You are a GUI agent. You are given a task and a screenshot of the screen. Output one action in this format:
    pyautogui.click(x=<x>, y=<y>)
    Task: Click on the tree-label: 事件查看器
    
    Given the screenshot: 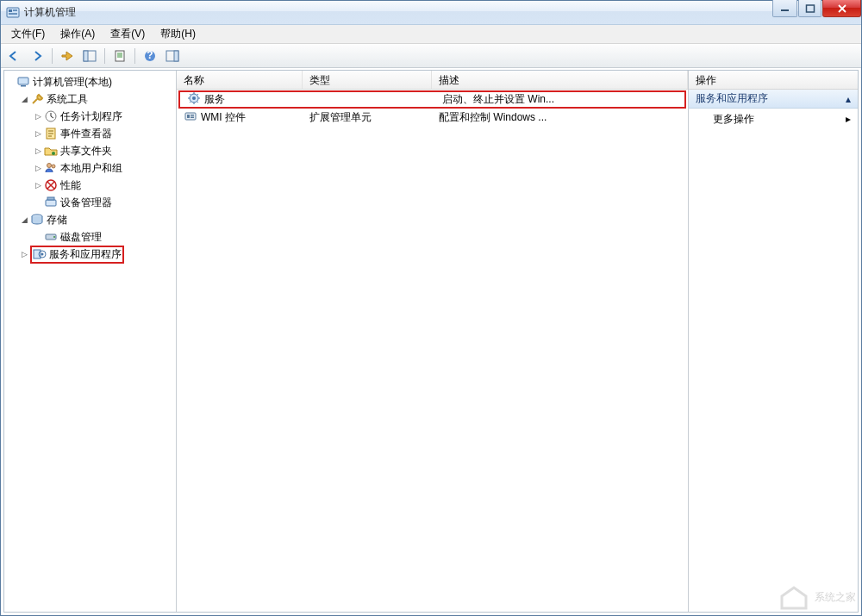 What is the action you would take?
    pyautogui.click(x=86, y=134)
    